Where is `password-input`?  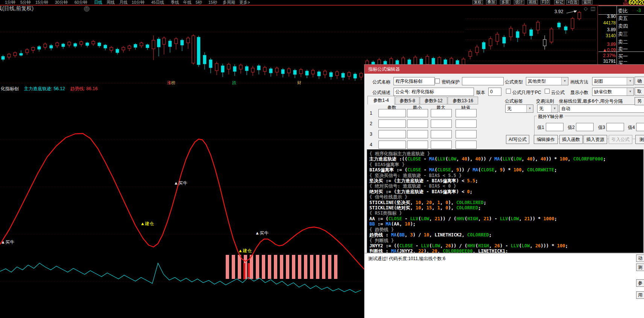
password-input is located at coordinates (483, 81).